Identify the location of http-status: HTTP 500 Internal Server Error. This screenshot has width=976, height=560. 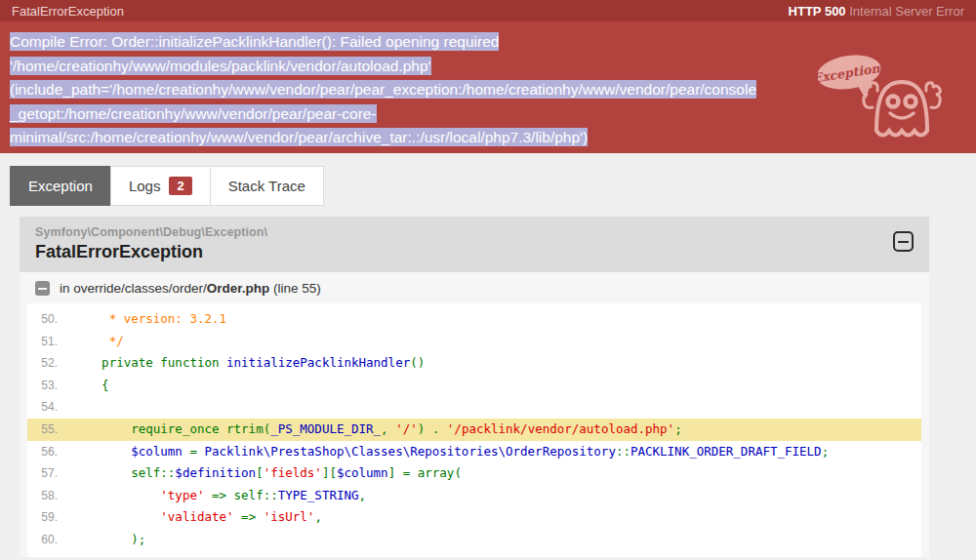
(876, 12).